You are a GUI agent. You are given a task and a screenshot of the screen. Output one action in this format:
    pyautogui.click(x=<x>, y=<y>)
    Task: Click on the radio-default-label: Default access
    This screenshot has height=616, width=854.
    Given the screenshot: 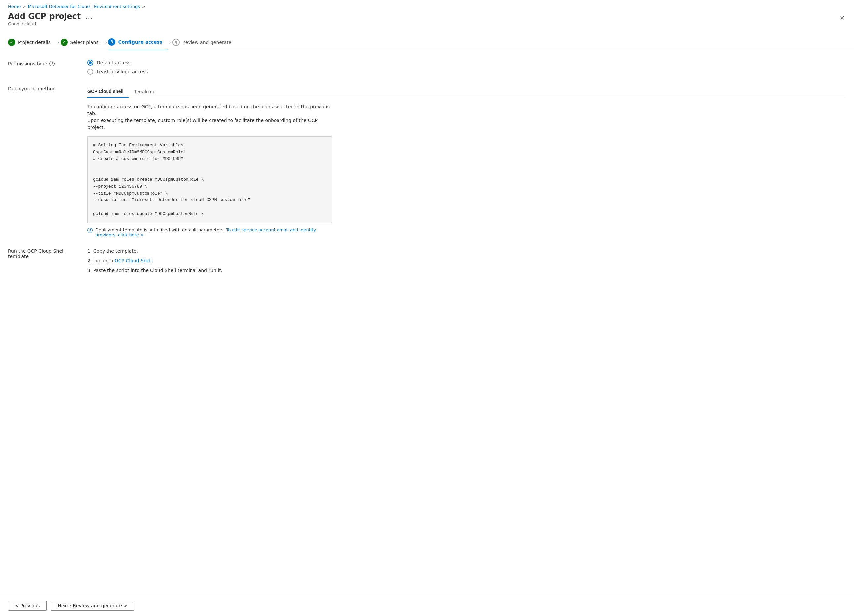 What is the action you would take?
    pyautogui.click(x=114, y=63)
    